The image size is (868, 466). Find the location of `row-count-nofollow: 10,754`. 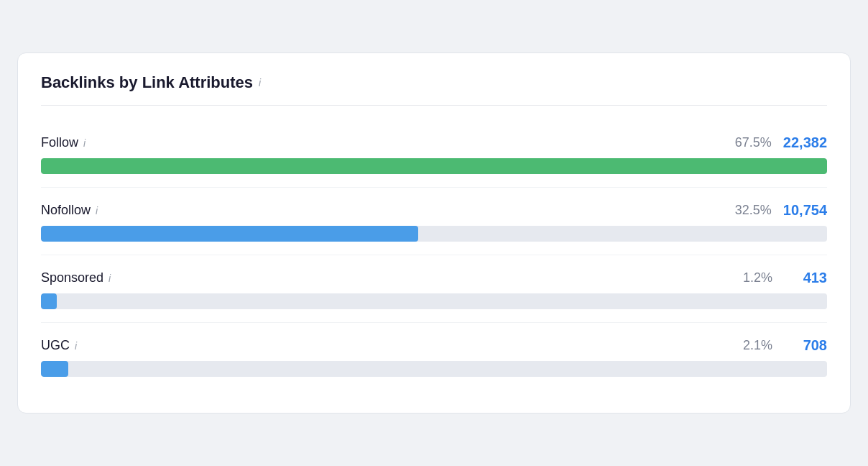

row-count-nofollow: 10,754 is located at coordinates (805, 210).